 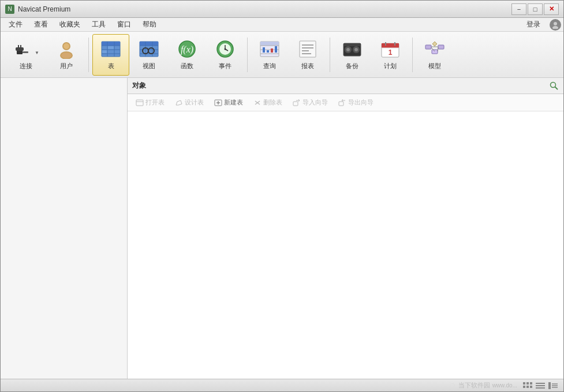 I want to click on toolbar-report: 报表, so click(x=308, y=55).